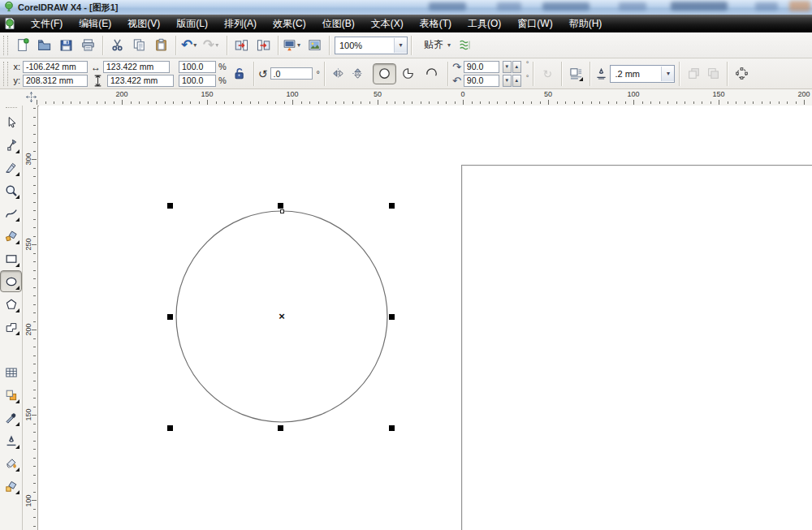 The height and width of the screenshot is (530, 812). Describe the element at coordinates (55, 67) in the screenshot. I see `x-position-field` at that location.